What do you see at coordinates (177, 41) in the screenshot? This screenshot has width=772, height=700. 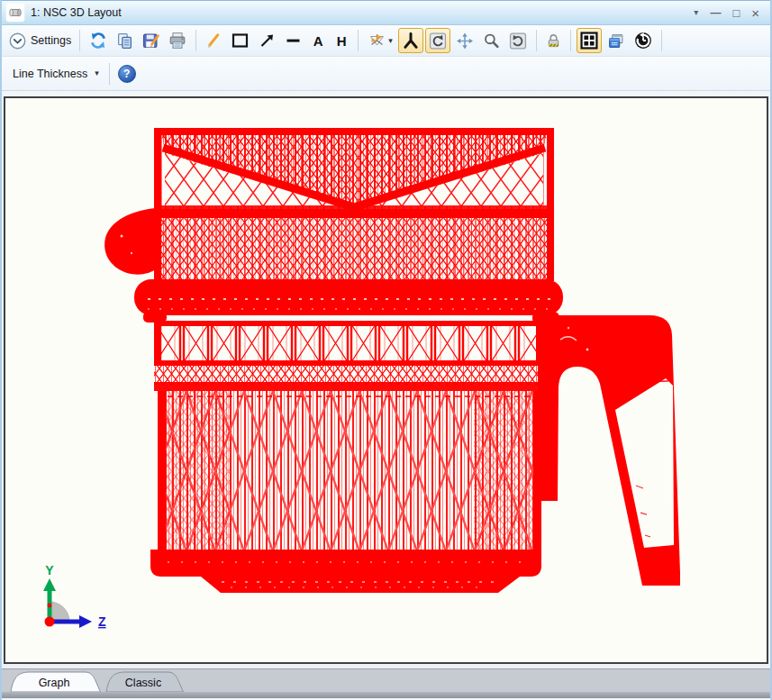 I see `print-icon` at bounding box center [177, 41].